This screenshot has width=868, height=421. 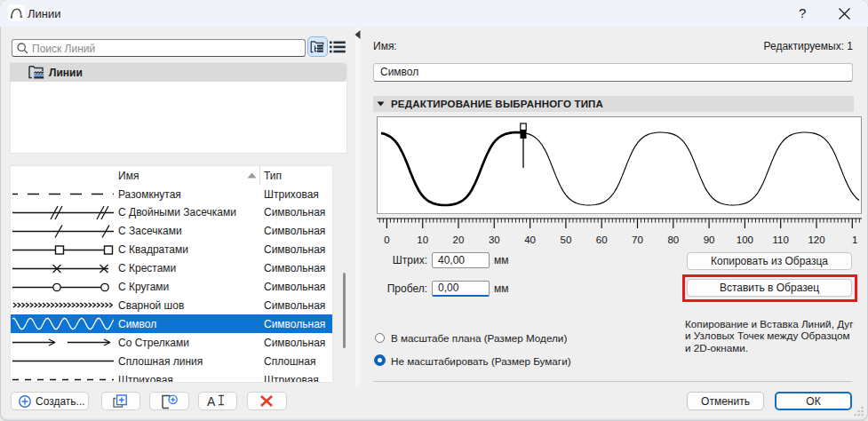 What do you see at coordinates (494, 240) in the screenshot?
I see `svg-text: 30` at bounding box center [494, 240].